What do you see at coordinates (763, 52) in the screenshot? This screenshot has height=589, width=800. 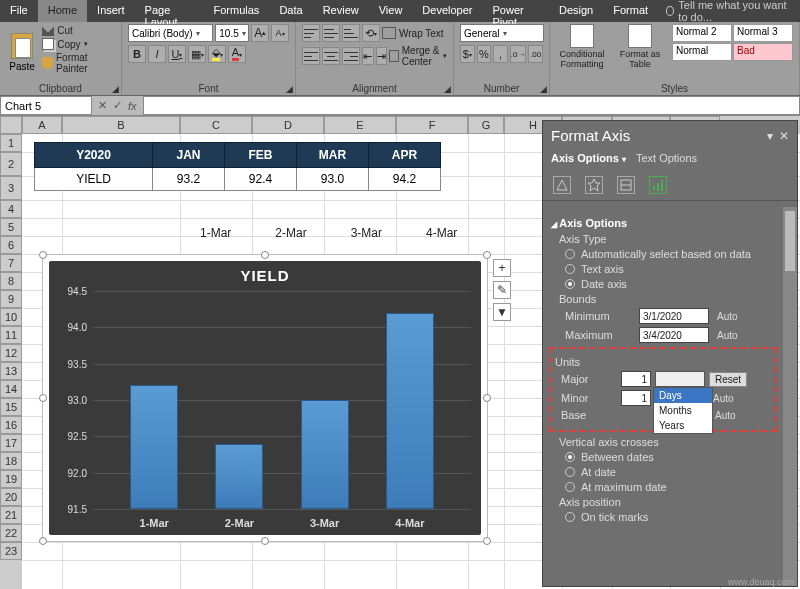 I see `cell-style-bad: Bad` at bounding box center [763, 52].